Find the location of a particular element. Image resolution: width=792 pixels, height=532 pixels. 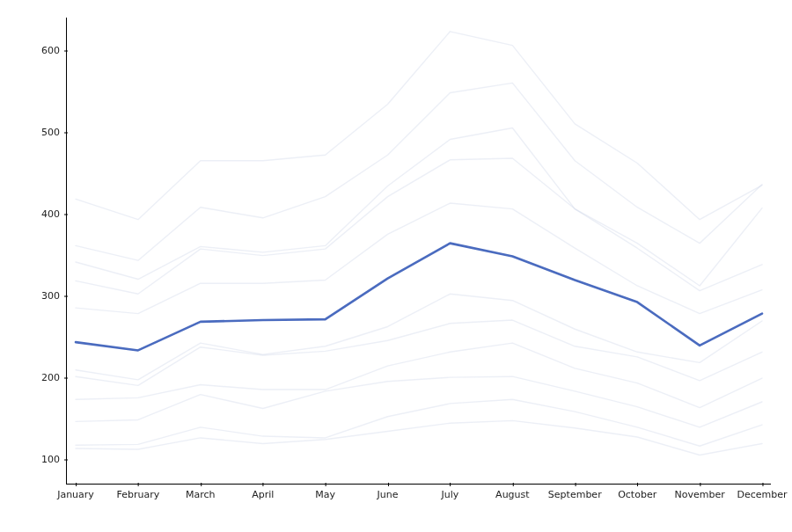

y-tick-label: 200 is located at coordinates (55, 378).